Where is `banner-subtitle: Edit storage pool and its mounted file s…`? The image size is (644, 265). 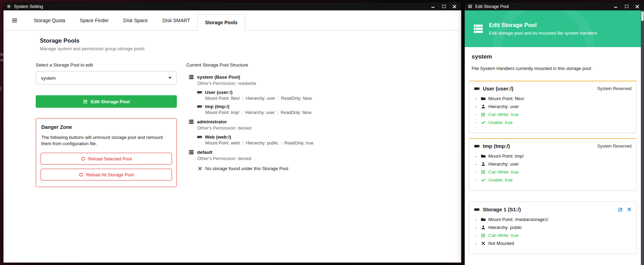
banner-subtitle: Edit storage pool and its mounted file s… is located at coordinates (543, 33).